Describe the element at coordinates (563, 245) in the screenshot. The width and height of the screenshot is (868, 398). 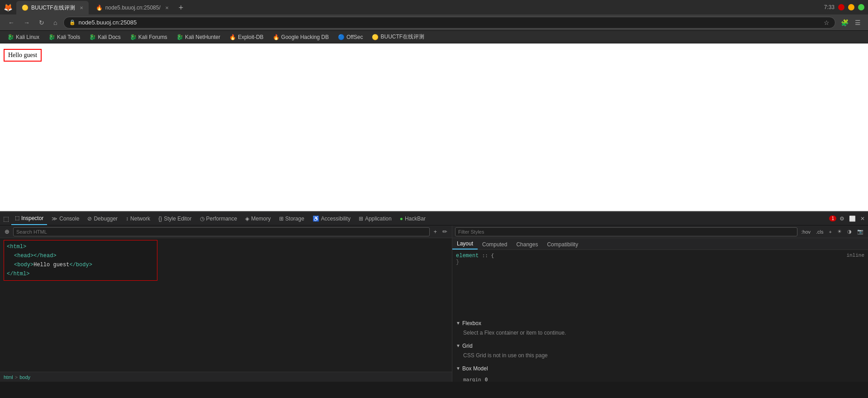
I see `styles-tab-compatibility: Compatibility` at that location.